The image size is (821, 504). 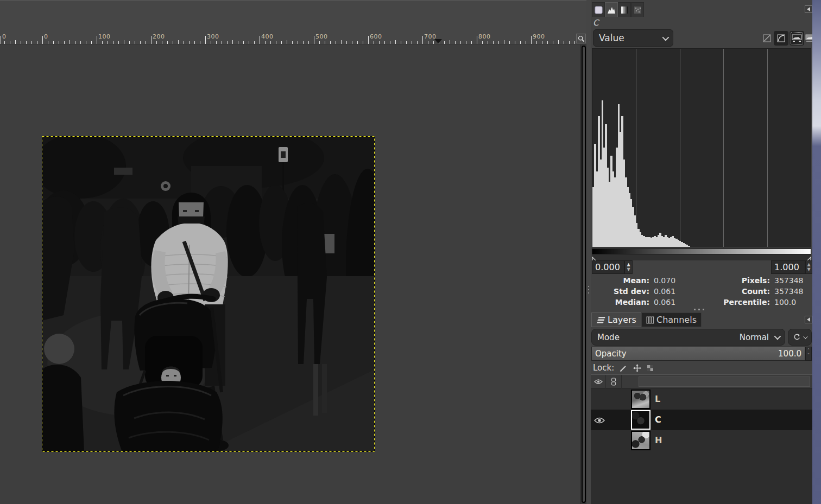 I want to click on zoom-follow-window-button, so click(x=581, y=39).